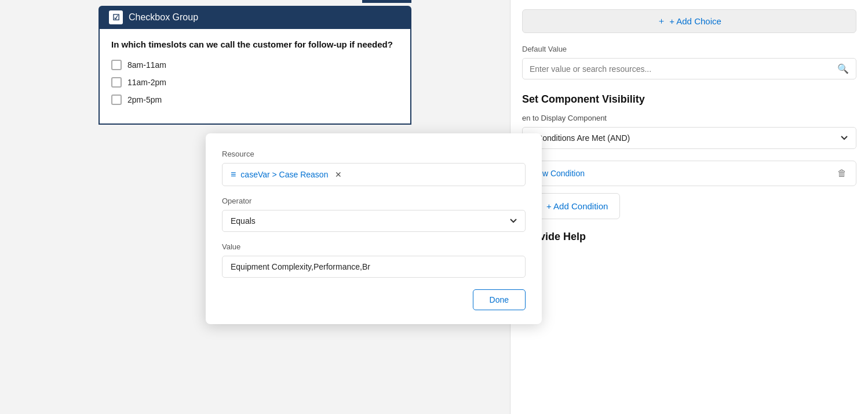 Image resolution: width=868 pixels, height=414 pixels. What do you see at coordinates (284, 175) in the screenshot?
I see `resource-text: caseVar > Case Reason` at bounding box center [284, 175].